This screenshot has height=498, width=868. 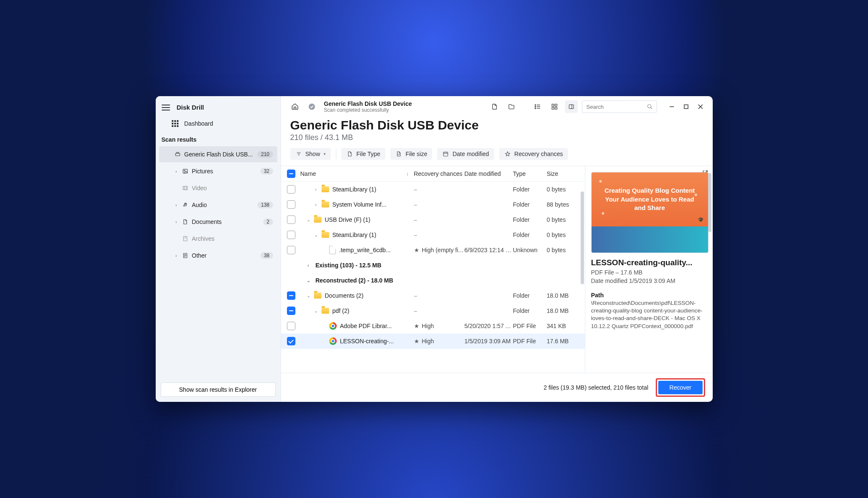 What do you see at coordinates (538, 107) in the screenshot?
I see `view-list-icon` at bounding box center [538, 107].